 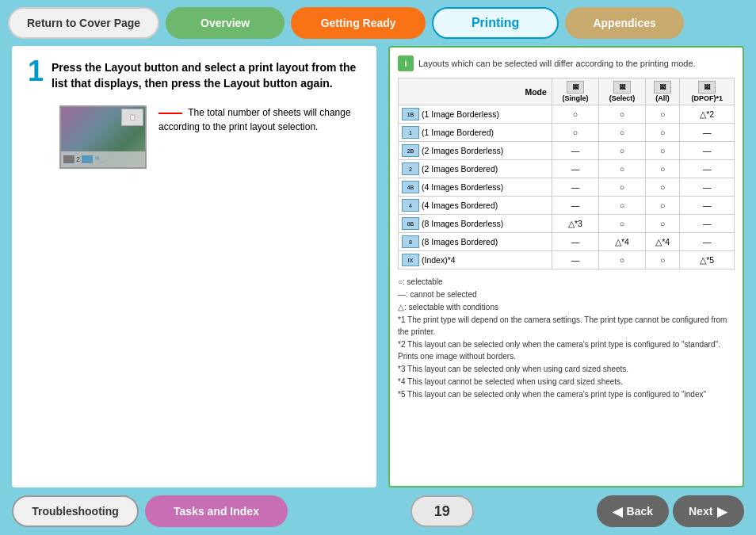 I want to click on footnote-4: *4 This layout cannot be selected when u…, so click(x=566, y=382).